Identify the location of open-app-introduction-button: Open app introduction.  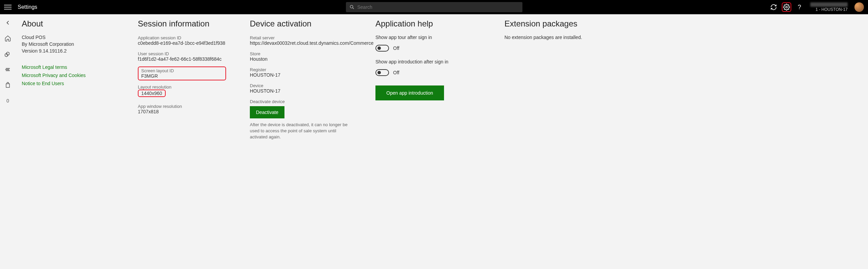
(410, 93).